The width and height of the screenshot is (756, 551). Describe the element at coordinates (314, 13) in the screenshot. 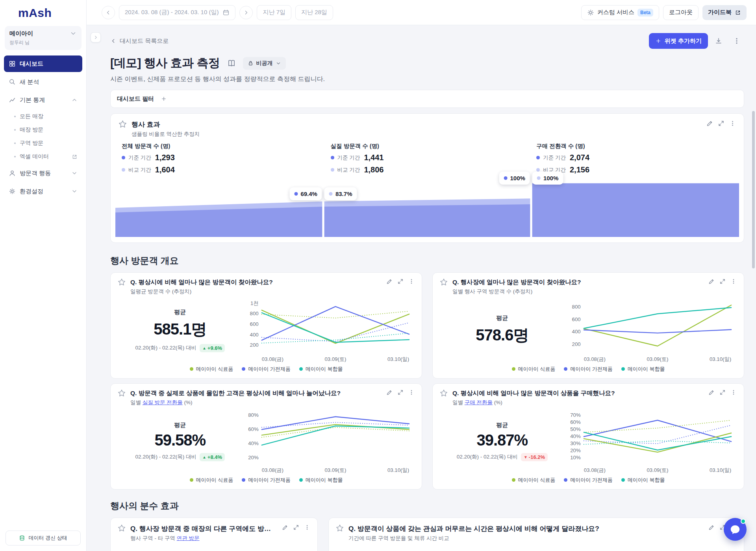

I see `last-28-days-button: 지난 28일` at that location.